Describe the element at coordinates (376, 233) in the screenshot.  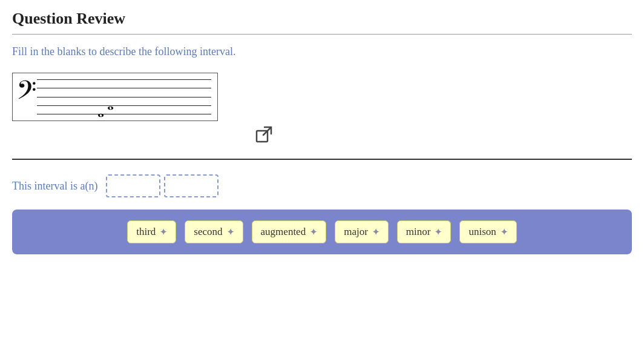
I see `chip-major-plus: ✦` at that location.